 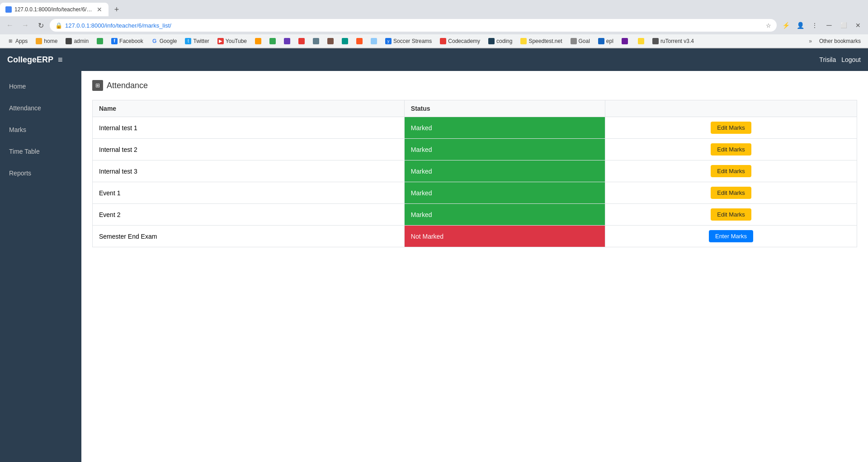 I want to click on username-label: Trisila, so click(x=827, y=60).